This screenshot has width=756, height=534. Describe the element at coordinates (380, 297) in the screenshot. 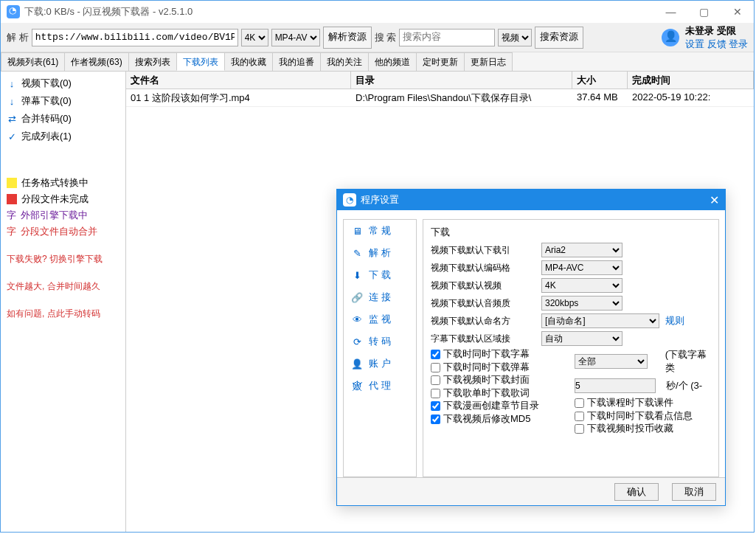

I see `dialog-nav-item: 🔗连 接` at that location.